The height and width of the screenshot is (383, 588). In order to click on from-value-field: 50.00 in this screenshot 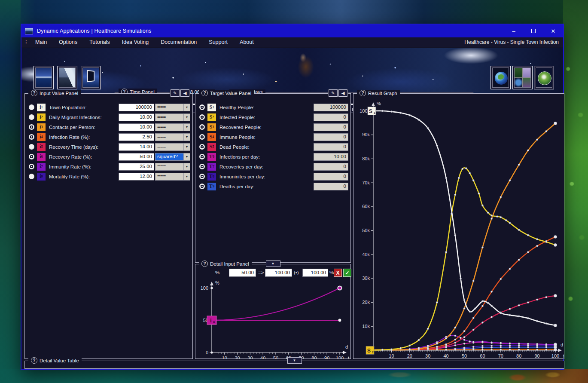, I will do `click(242, 273)`.